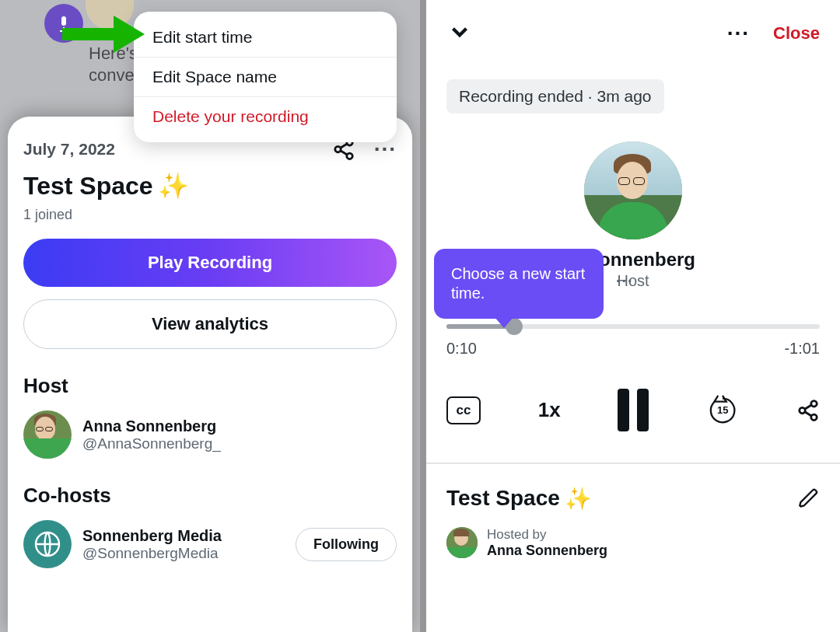  Describe the element at coordinates (633, 340) in the screenshot. I see `time-slider: 0:10 -1:01` at that location.